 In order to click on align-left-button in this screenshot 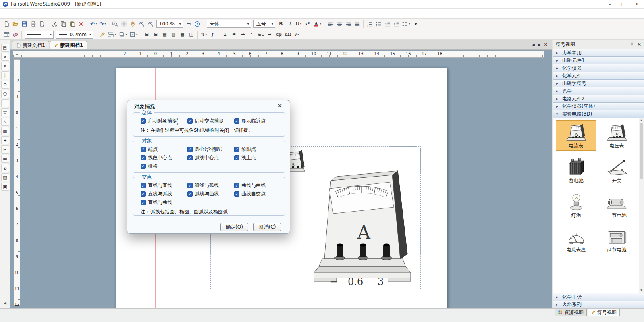, I will do `click(330, 24)`.